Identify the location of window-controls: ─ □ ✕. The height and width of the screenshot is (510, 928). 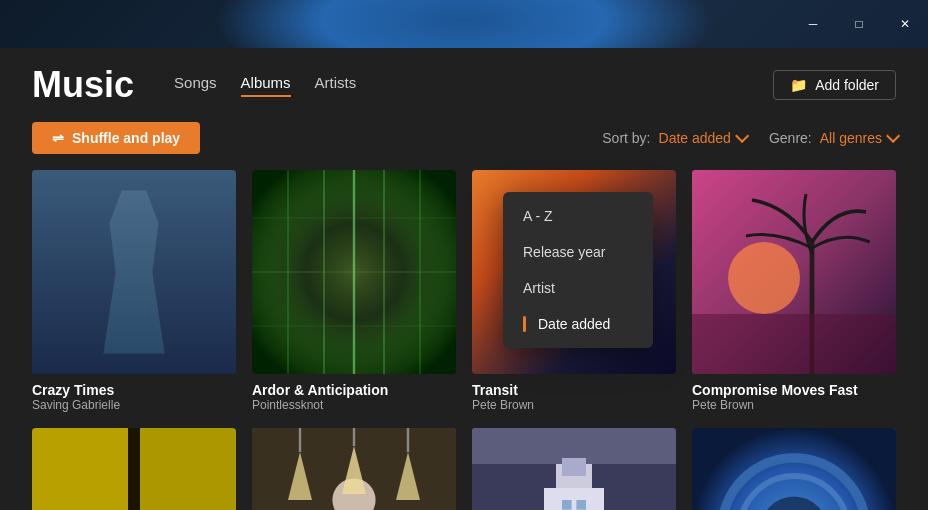
(859, 24).